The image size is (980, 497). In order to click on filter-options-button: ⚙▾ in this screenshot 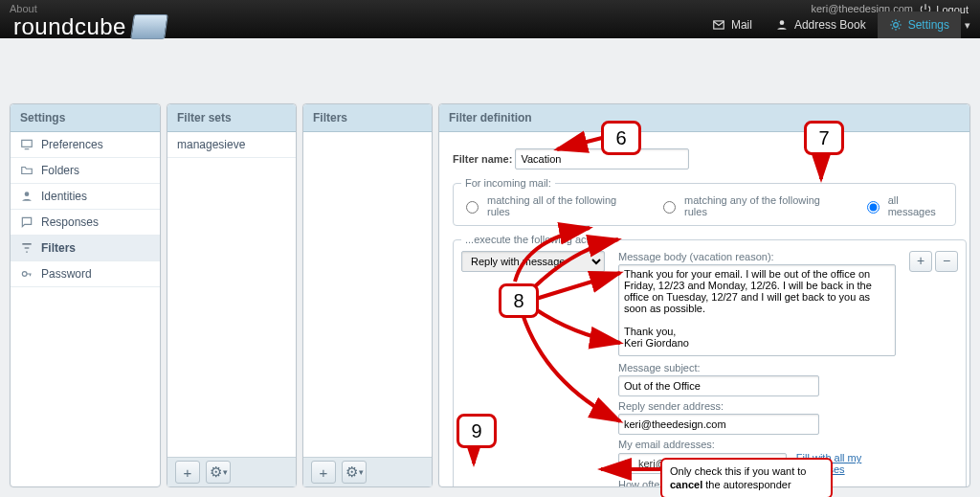, I will do `click(354, 472)`.